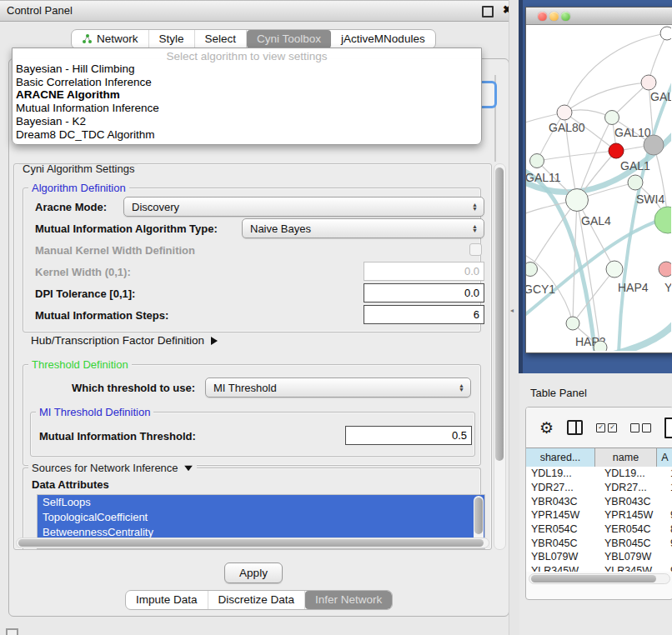 Image resolution: width=672 pixels, height=635 pixels. I want to click on manual-kernel-checkbox, so click(475, 250).